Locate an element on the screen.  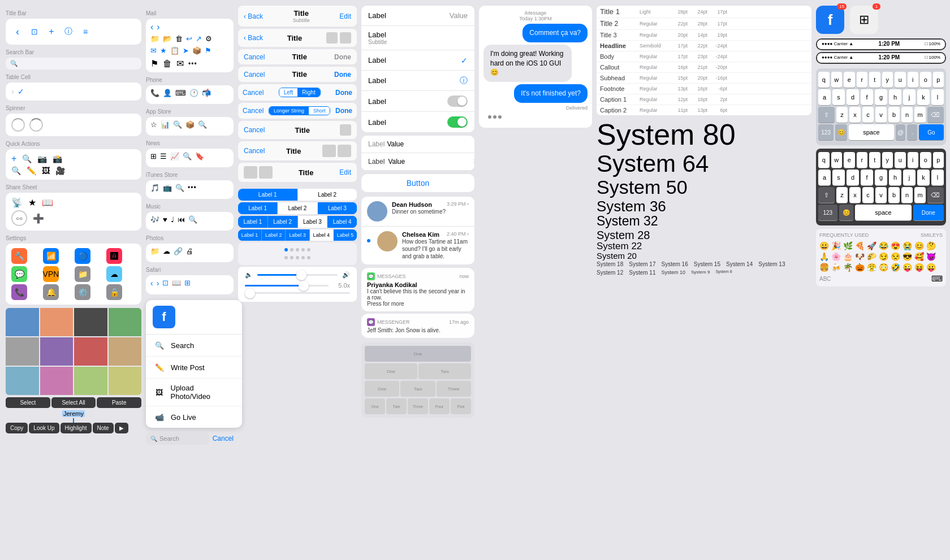
emoji-1: 😀 is located at coordinates (824, 246).